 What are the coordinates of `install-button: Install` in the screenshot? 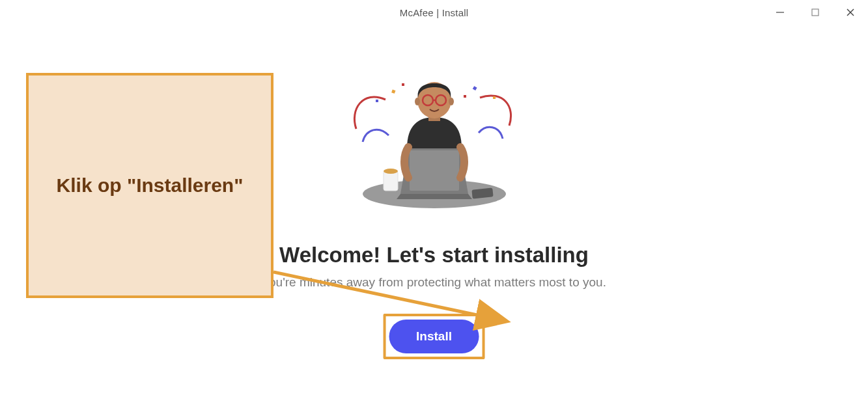 It's located at (434, 336).